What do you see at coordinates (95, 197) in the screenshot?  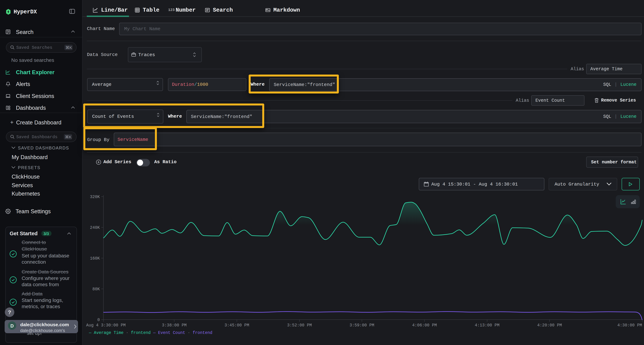 I see `svg-text: 320K` at bounding box center [95, 197].